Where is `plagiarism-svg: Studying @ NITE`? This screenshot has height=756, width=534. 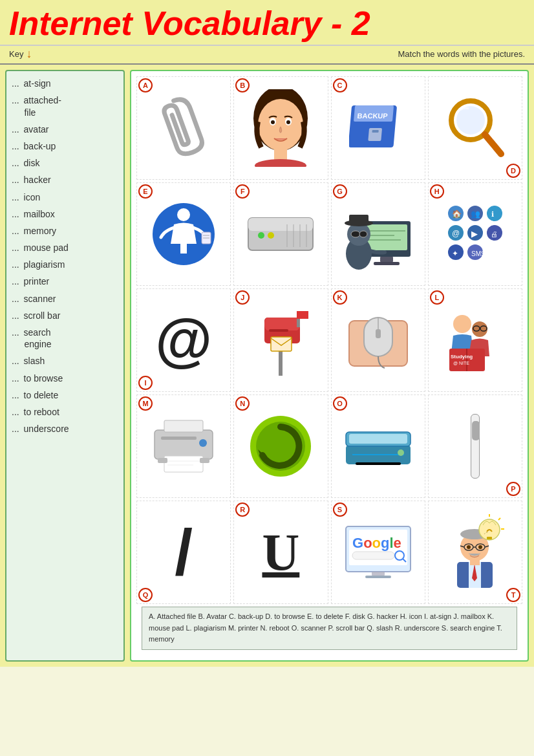
plagiarism-svg: Studying @ NITE is located at coordinates (475, 340).